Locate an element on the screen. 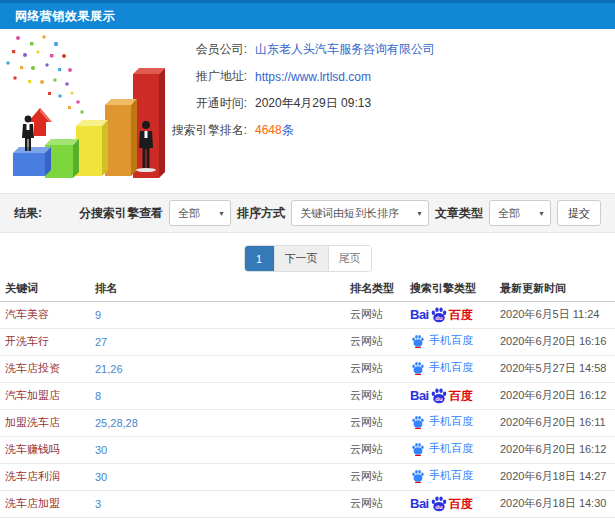 This screenshot has width=615, height=520. submit-button: 提交 is located at coordinates (579, 213).